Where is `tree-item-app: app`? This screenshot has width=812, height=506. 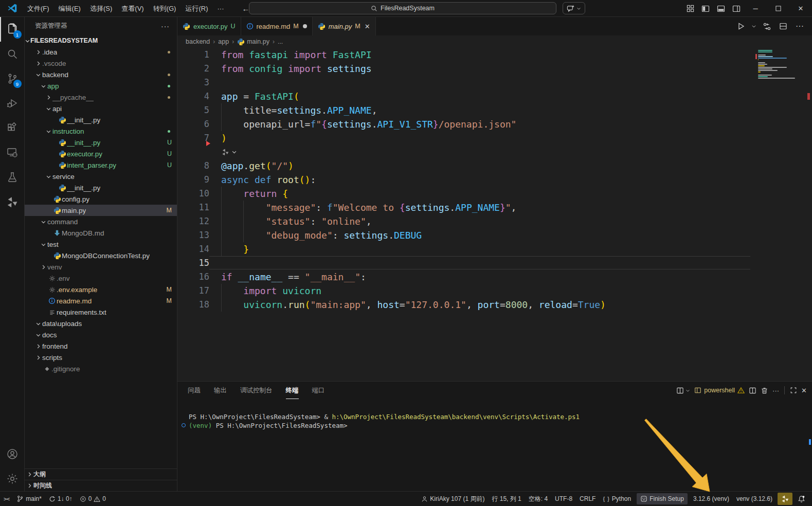 tree-item-app: app is located at coordinates (101, 86).